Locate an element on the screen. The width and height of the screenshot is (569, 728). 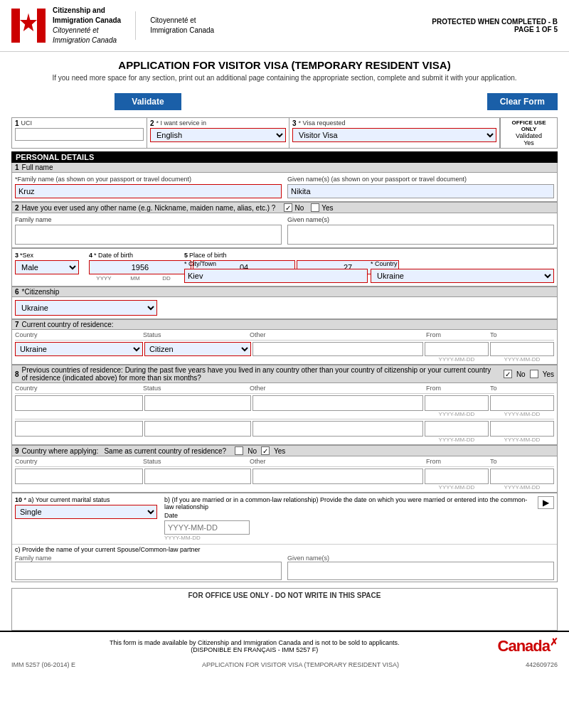
row8-col-to: To is located at coordinates (522, 388).